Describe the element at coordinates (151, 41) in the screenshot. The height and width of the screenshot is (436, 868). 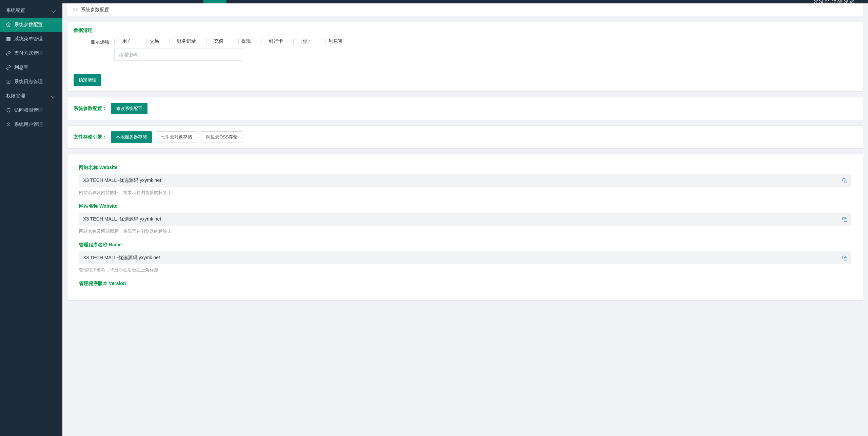
I see `checkbox-item-trade: 交易` at that location.